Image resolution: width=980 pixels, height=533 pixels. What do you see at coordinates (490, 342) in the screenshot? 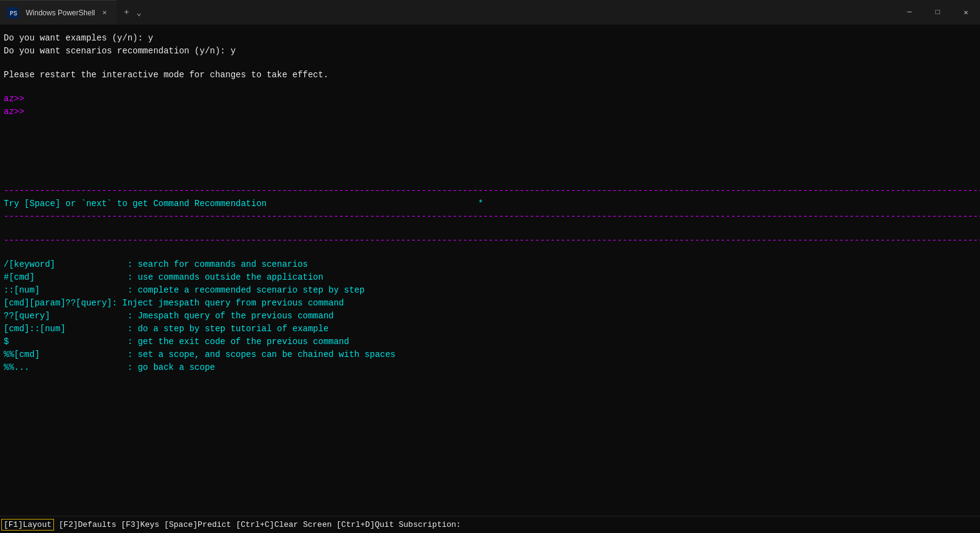
I see `help-line-7: $ : get the exit code of the previous co…` at bounding box center [490, 342].